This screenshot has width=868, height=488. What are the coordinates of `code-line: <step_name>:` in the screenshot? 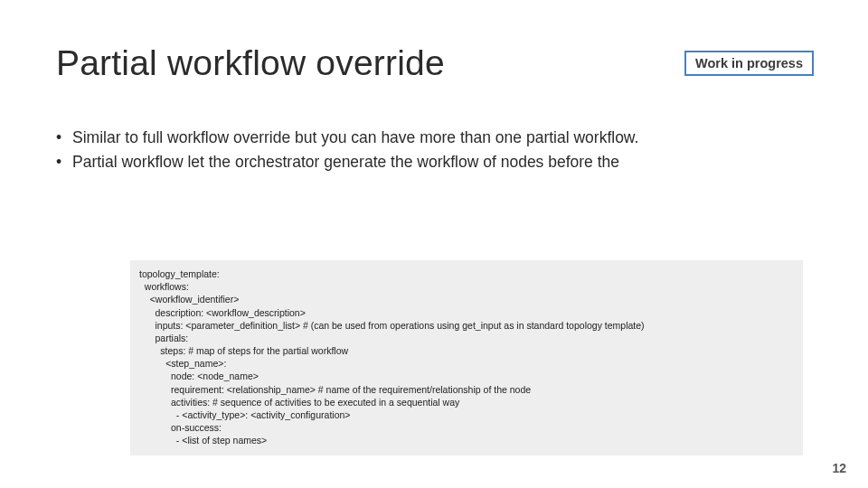 It's located at (467, 363).